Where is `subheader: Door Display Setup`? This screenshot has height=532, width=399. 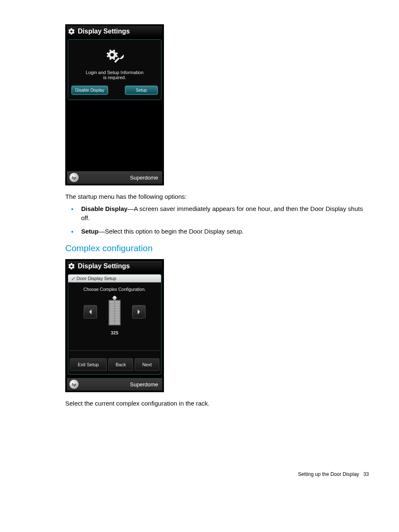 subheader: Door Display Setup is located at coordinates (115, 279).